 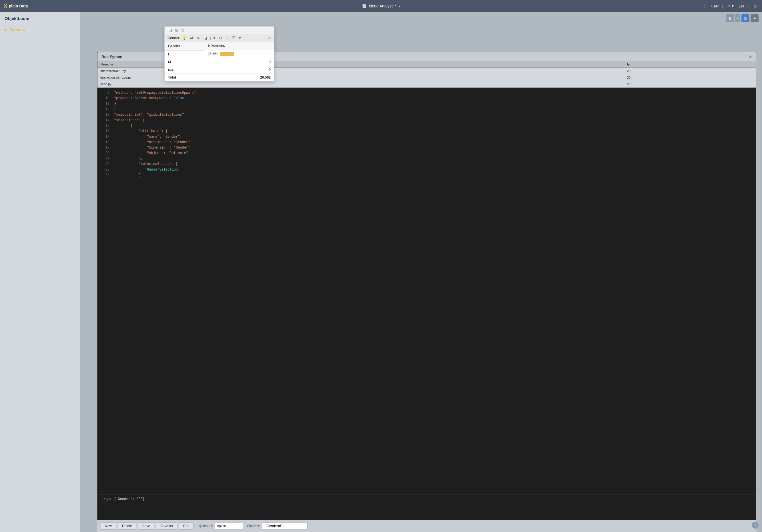 I want to click on navbar-right: ⌂ user | ≡ ▾ EN | ⊕, so click(x=730, y=6).